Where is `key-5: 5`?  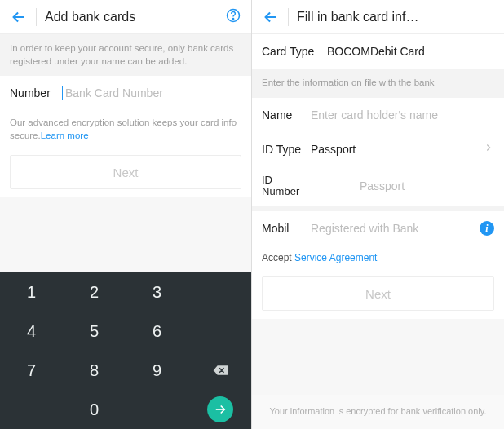
key-5: 5 is located at coordinates (95, 331).